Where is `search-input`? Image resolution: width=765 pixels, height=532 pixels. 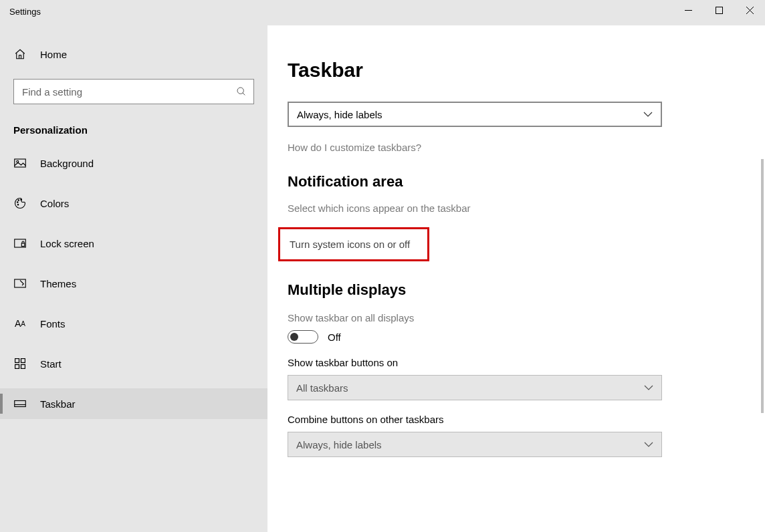 search-input is located at coordinates (129, 92).